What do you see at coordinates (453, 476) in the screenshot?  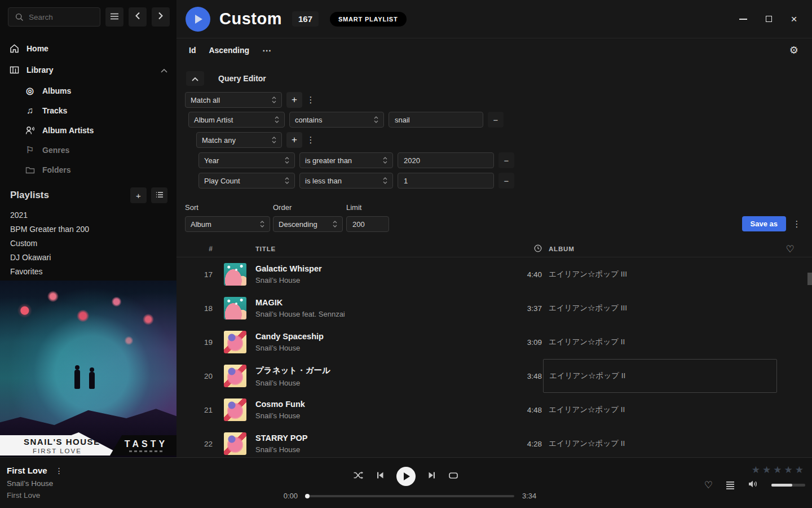 I see `repeat-button` at bounding box center [453, 476].